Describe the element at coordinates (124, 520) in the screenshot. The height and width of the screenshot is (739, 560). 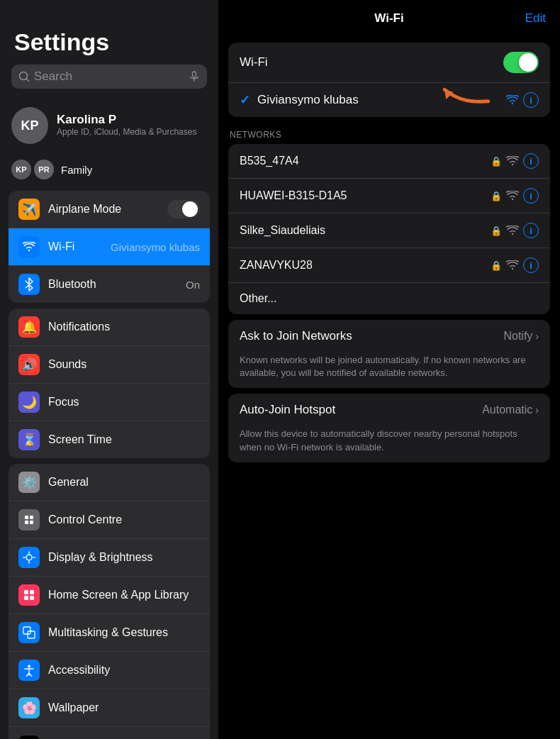
I see `control-centre-label: Control Centre` at that location.